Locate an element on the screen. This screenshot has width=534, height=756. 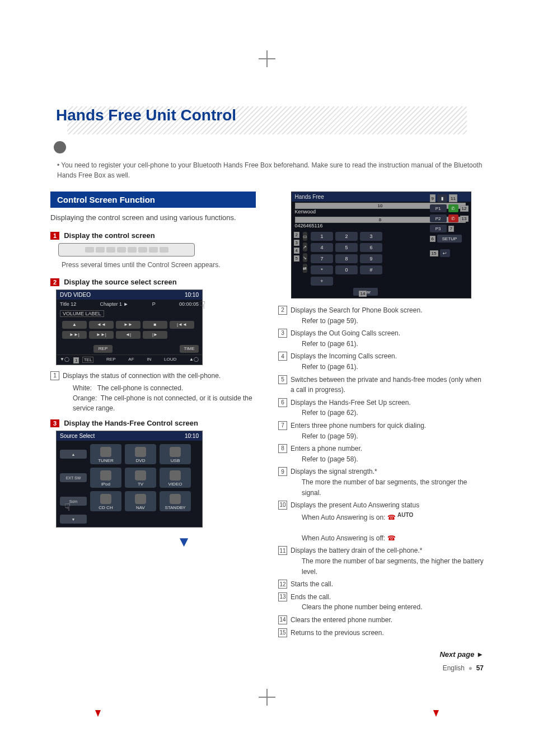
callout-number: 4 is located at coordinates (283, 356).